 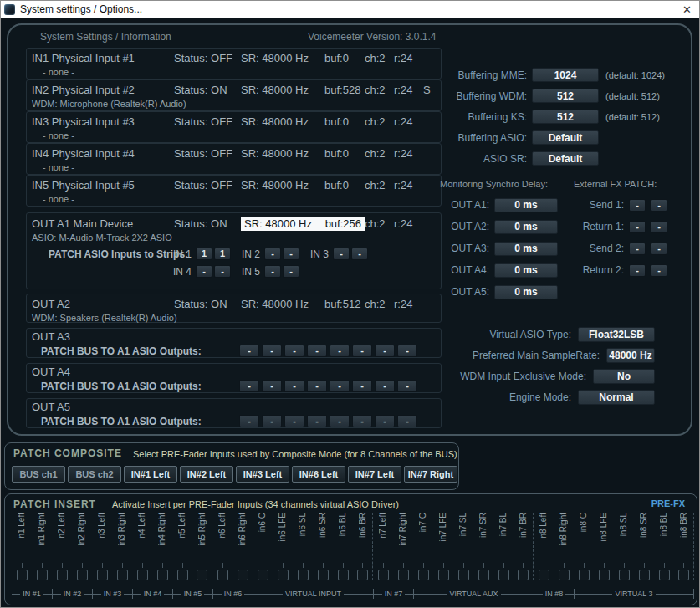 What do you see at coordinates (319, 474) in the screenshot?
I see `composite-channel-button: IN#6 Left` at bounding box center [319, 474].